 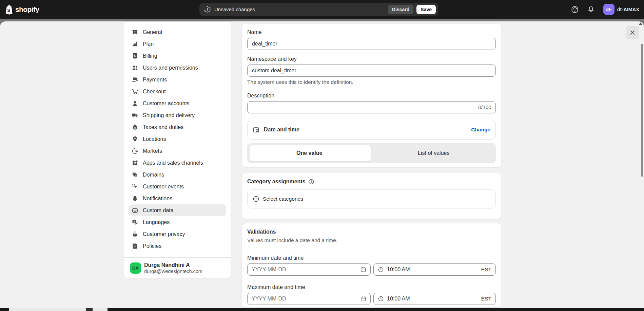 What do you see at coordinates (177, 44) in the screenshot?
I see `sidebar-item-plan: Plan` at bounding box center [177, 44].